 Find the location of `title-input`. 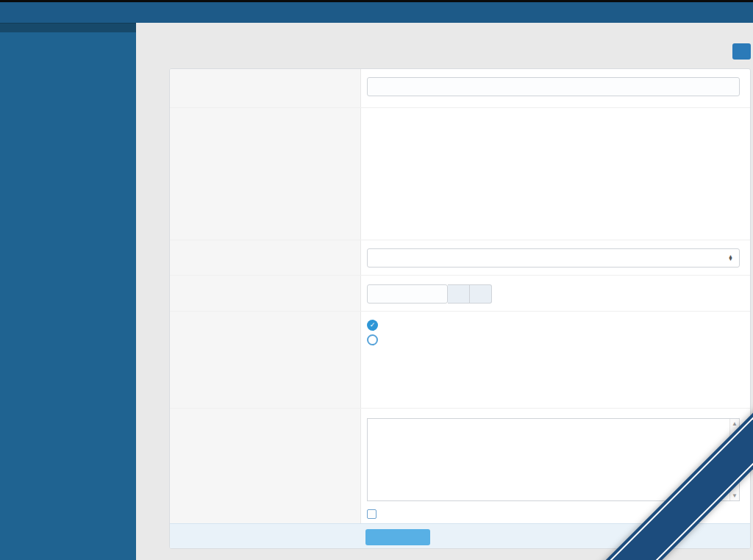

title-input is located at coordinates (553, 87).